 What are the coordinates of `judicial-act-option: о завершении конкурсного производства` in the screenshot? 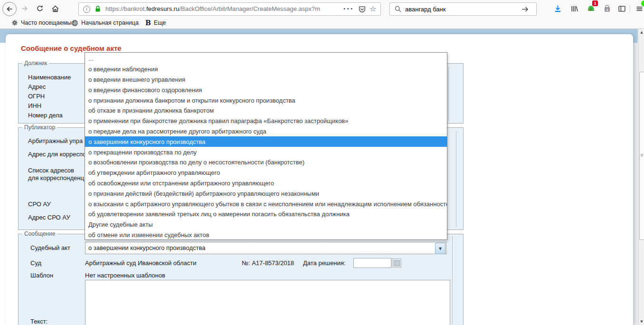 It's located at (266, 142).